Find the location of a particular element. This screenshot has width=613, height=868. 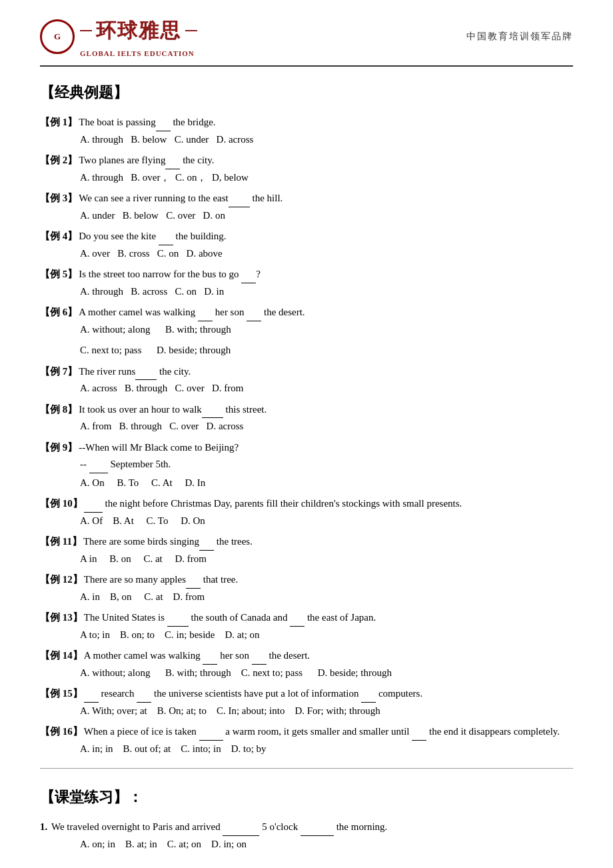

q15-text: research the universe scientists have pu… is located at coordinates (328, 694).